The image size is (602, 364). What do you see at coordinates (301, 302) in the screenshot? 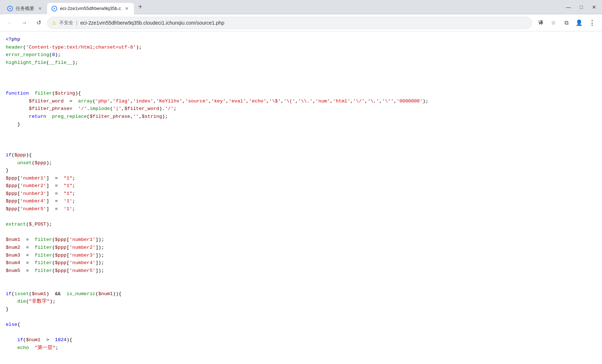
I see `code-line-35: die("非数字");` at bounding box center [301, 302].